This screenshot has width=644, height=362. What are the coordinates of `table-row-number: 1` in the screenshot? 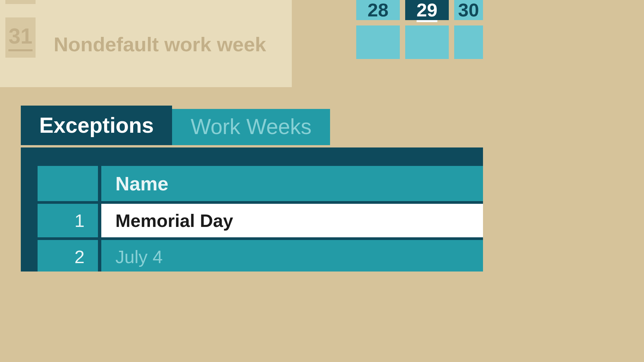 It's located at (68, 221).